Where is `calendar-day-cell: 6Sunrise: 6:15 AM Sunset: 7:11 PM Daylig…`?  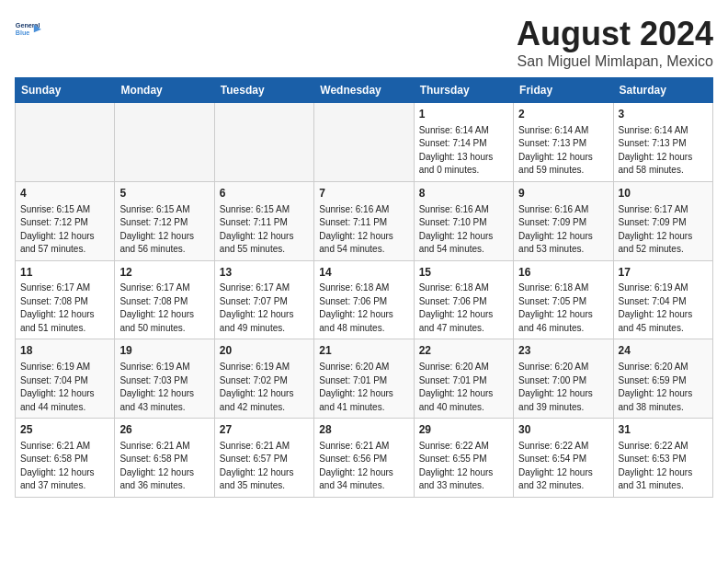 calendar-day-cell: 6Sunrise: 6:15 AM Sunset: 7:11 PM Daylig… is located at coordinates (264, 221).